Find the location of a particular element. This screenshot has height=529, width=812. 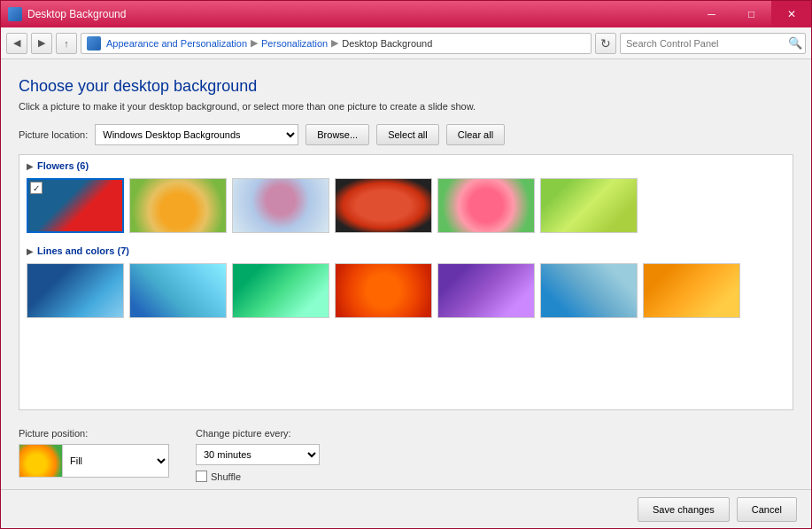

clear-all-button: Clear all is located at coordinates (476, 135).